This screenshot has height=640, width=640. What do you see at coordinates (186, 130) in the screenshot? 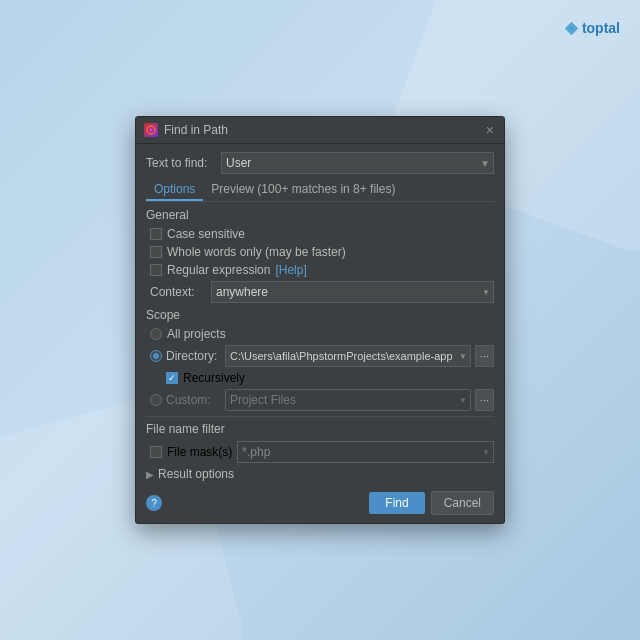
I see `dialog-title-left: Find in Path` at bounding box center [186, 130].